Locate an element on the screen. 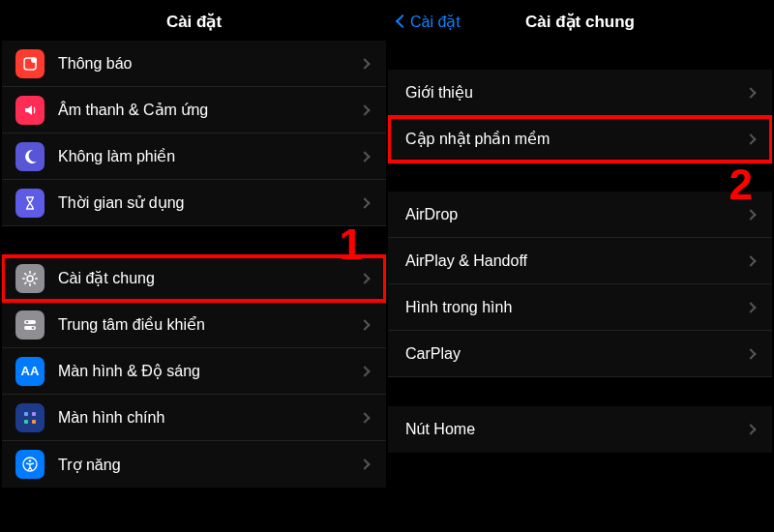 Image resolution: width=774 pixels, height=532 pixels. row-label: Giới thiệu is located at coordinates (577, 93).